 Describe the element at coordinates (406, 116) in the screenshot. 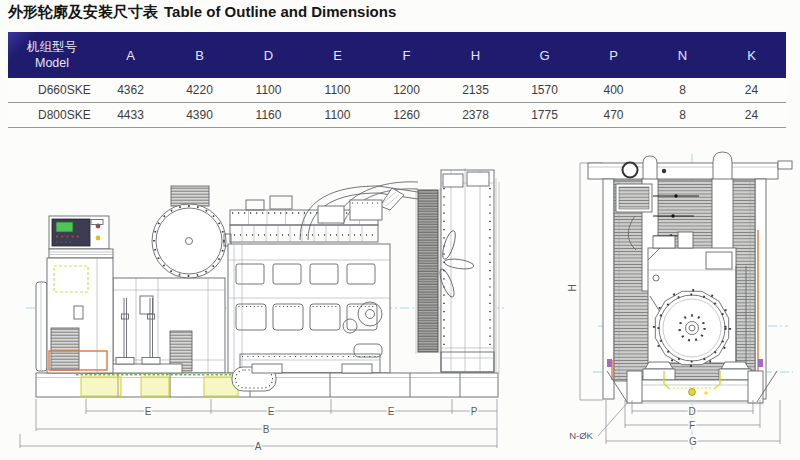

I see `row-value: 1260` at that location.